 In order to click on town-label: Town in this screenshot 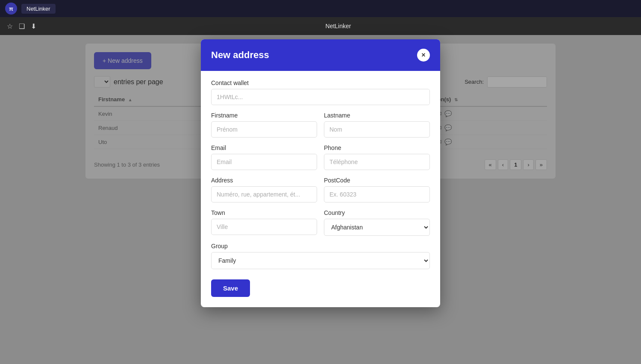, I will do `click(264, 213)`.